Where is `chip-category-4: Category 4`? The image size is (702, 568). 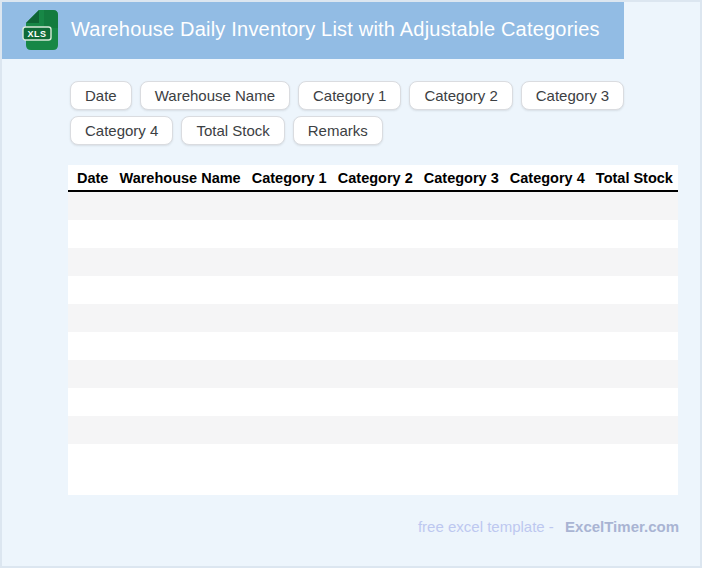
chip-category-4: Category 4 is located at coordinates (122, 130).